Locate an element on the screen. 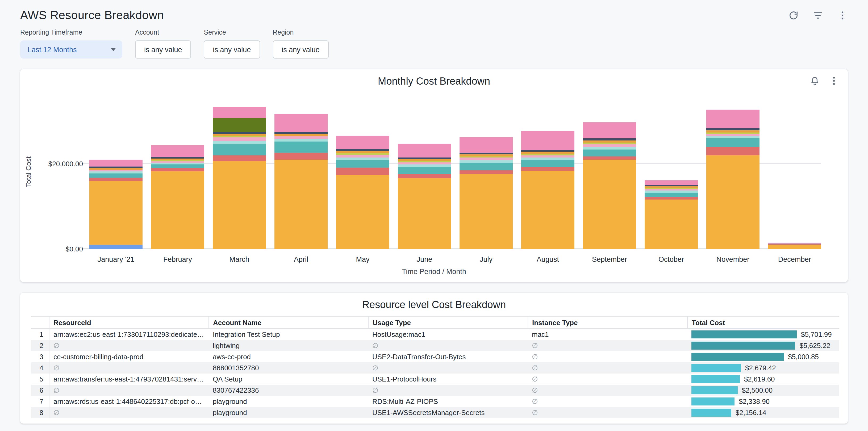 The width and height of the screenshot is (868, 431). timeframe-dropdown: Last 12 Months is located at coordinates (71, 50).